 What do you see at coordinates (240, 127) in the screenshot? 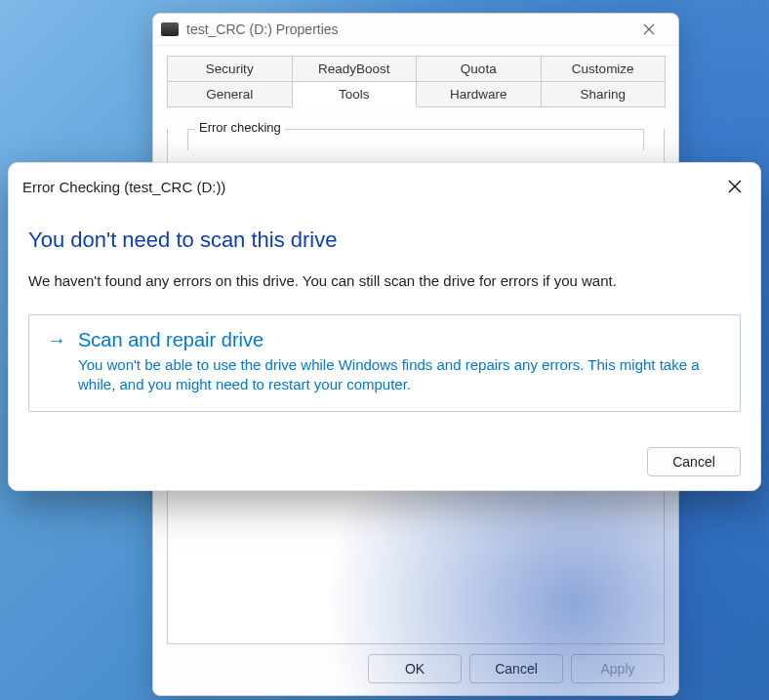
I see `groupbox-label: Error checking` at bounding box center [240, 127].